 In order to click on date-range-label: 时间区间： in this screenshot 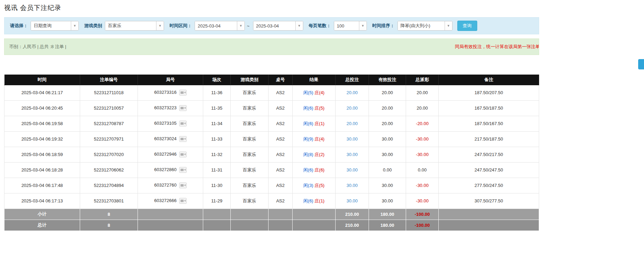, I will do `click(181, 26)`.